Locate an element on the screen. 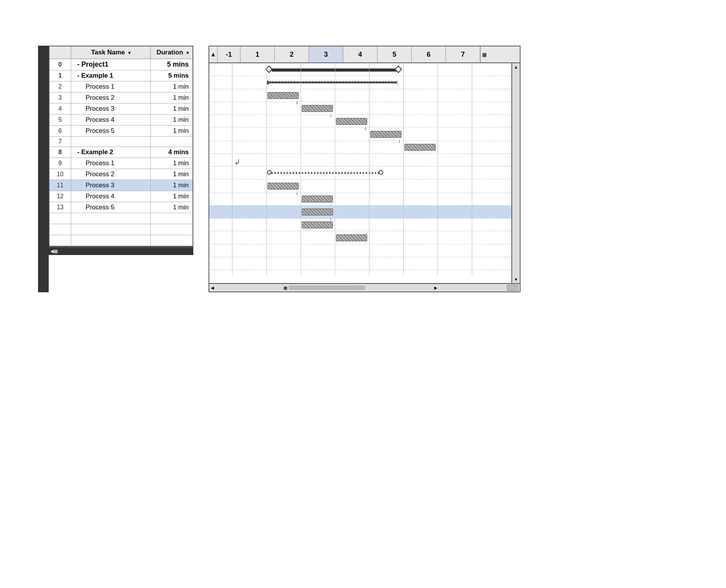 The height and width of the screenshot is (588, 726). gantt-table: Task Name ▾ Duration ▾ 0- Project15 mins… is located at coordinates (121, 146).